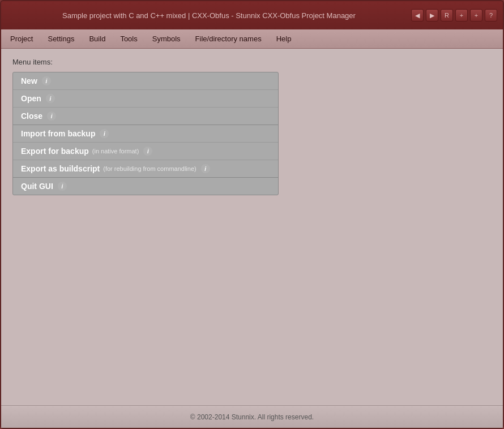  Describe the element at coordinates (146, 134) in the screenshot. I see `menu-row-import-from-backup: Import from backupi` at that location.